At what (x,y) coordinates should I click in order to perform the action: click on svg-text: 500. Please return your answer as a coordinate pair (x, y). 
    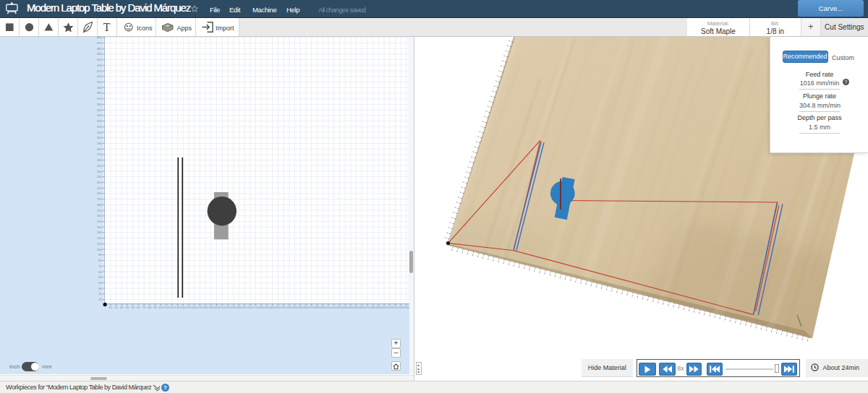
    Looking at the image, I should click on (384, 308).